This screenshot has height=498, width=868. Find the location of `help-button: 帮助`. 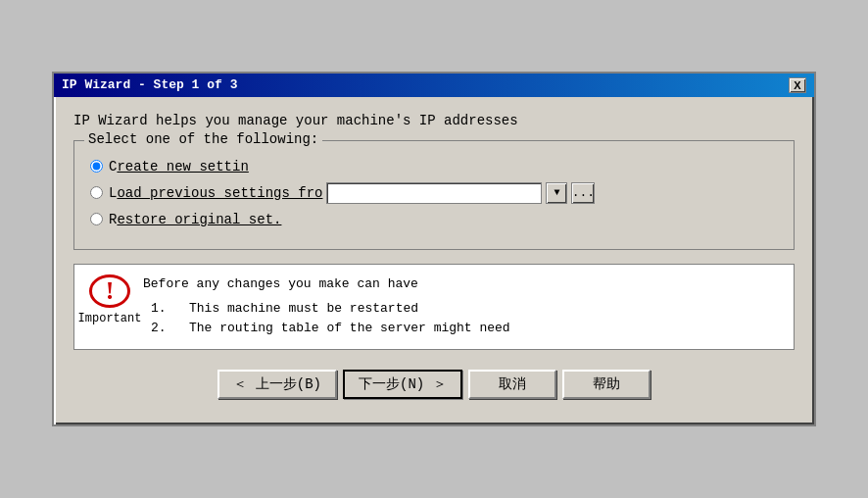

help-button: 帮助 is located at coordinates (606, 384).